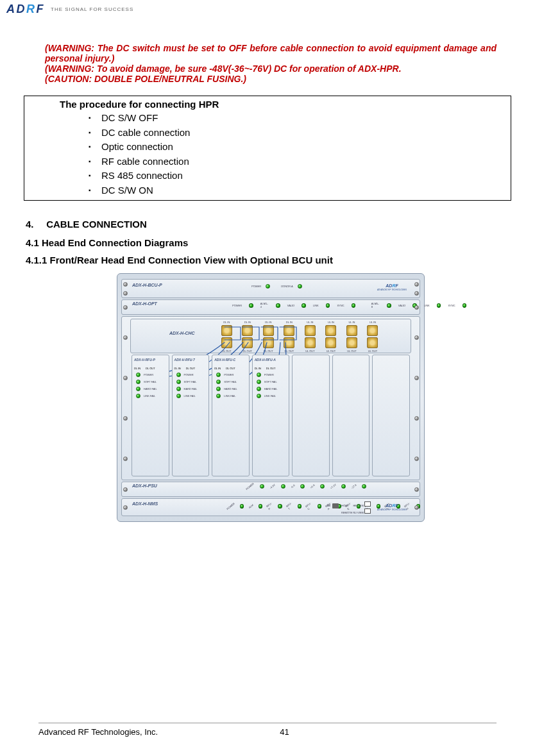  I want to click on unit-opt: ADX-H-OPT POWER ALM1-4 VALID LINK SYNC A…, so click(271, 307).